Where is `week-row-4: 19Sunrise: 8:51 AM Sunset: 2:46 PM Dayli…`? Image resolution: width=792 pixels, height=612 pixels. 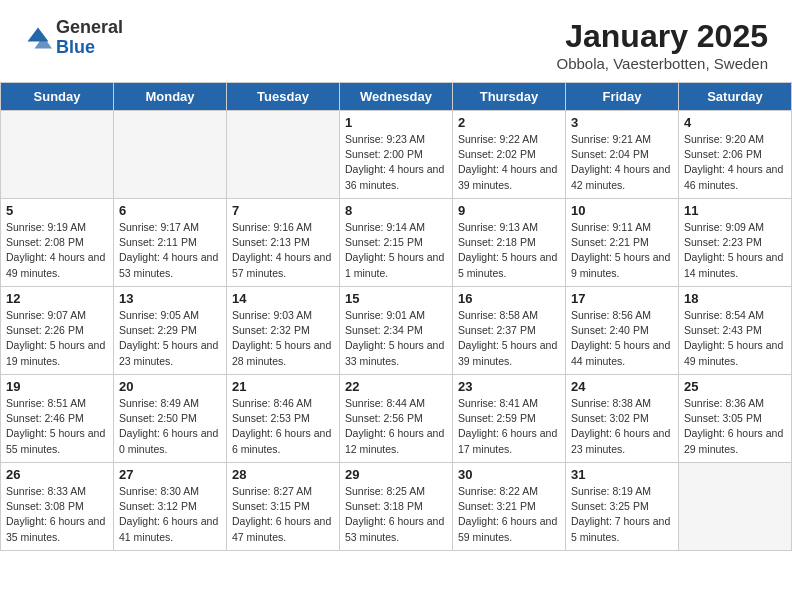 week-row-4: 19Sunrise: 8:51 AM Sunset: 2:46 PM Dayli… is located at coordinates (396, 419).